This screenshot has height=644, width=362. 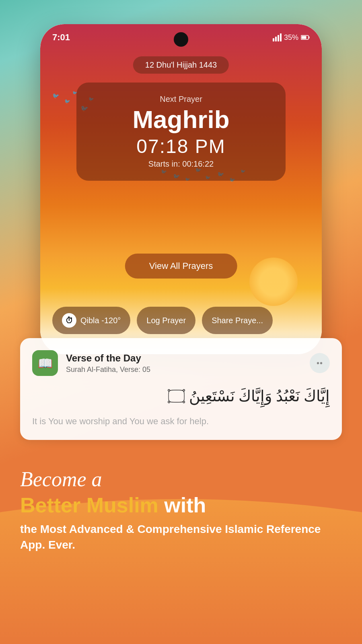 What do you see at coordinates (181, 537) in the screenshot?
I see `tagline-subtitle: the Most Advanced & Comprehensive Islami…` at bounding box center [181, 537].